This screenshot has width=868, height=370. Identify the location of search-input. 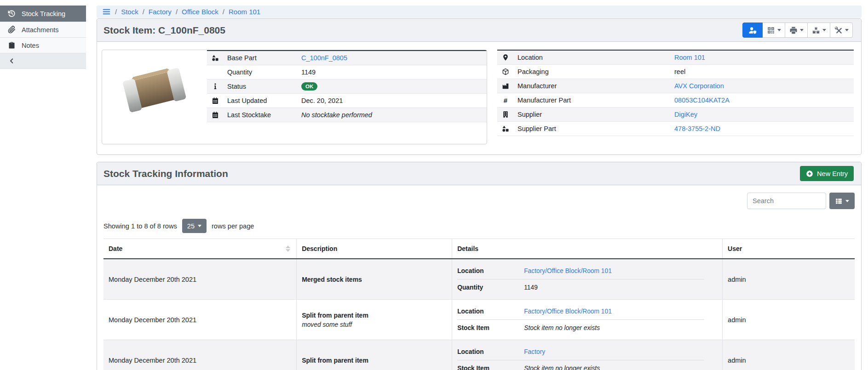
(787, 201).